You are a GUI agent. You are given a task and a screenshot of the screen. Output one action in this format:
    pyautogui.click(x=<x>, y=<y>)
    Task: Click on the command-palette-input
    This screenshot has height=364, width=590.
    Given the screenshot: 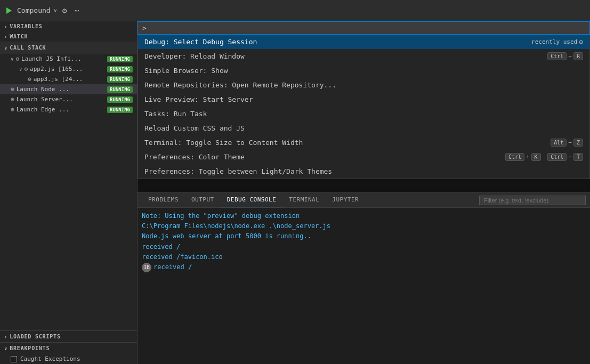 What is the action you would take?
    pyautogui.click(x=363, y=28)
    